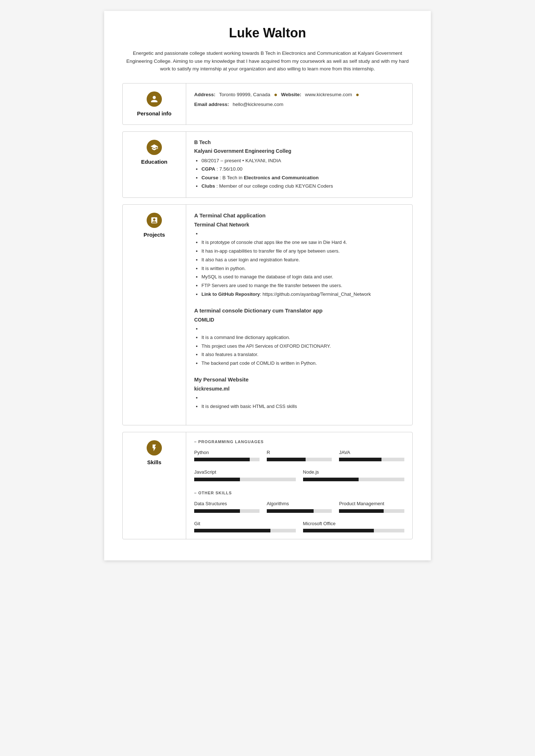  Describe the element at coordinates (227, 504) in the screenshot. I see `skill-ds-name: Data Structures` at that location.